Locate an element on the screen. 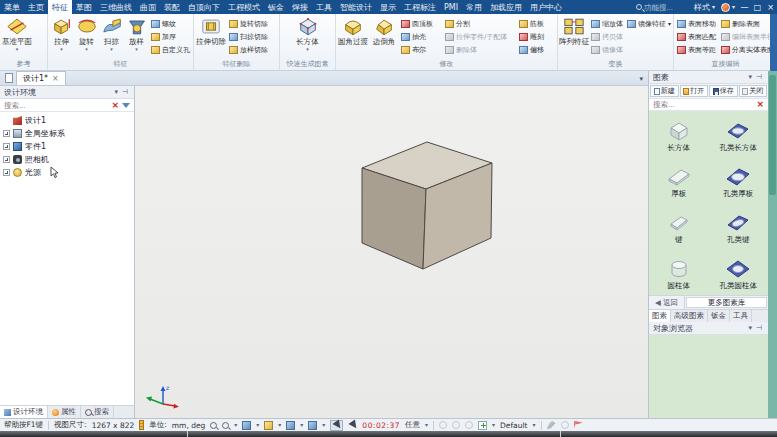  document-tab-design1: 设计1* × is located at coordinates (41, 78).